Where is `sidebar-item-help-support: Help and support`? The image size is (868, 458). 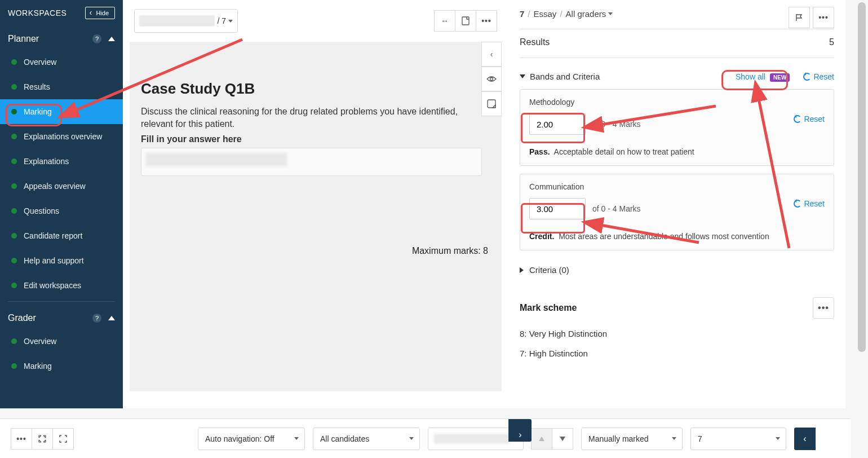
sidebar-item-help-support: Help and support is located at coordinates (61, 261).